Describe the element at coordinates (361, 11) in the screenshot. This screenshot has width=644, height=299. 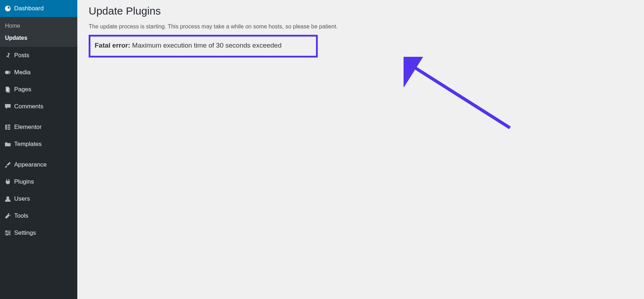
I see `page-title: Update Plugins` at that location.